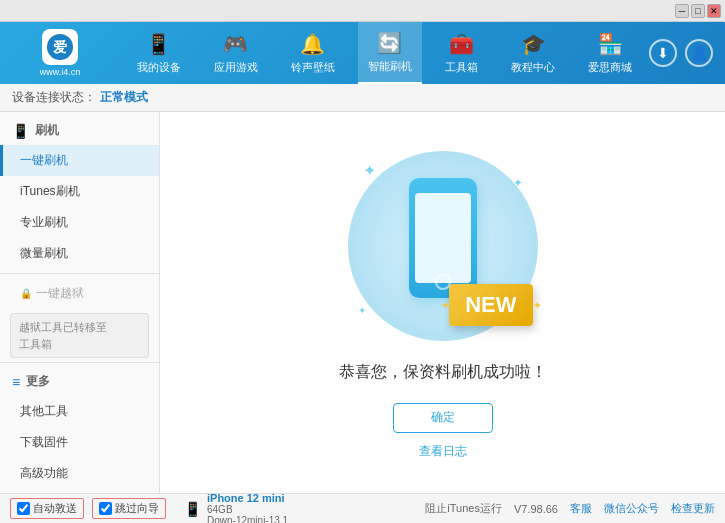 Image resolution: width=725 pixels, height=523 pixels. I want to click on daily-log-link: 查看日志, so click(443, 452).